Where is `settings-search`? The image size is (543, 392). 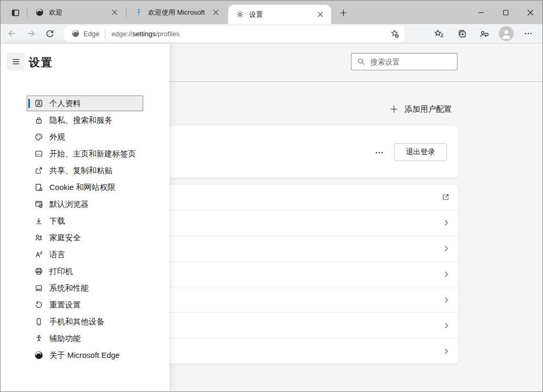
settings-search is located at coordinates (404, 62).